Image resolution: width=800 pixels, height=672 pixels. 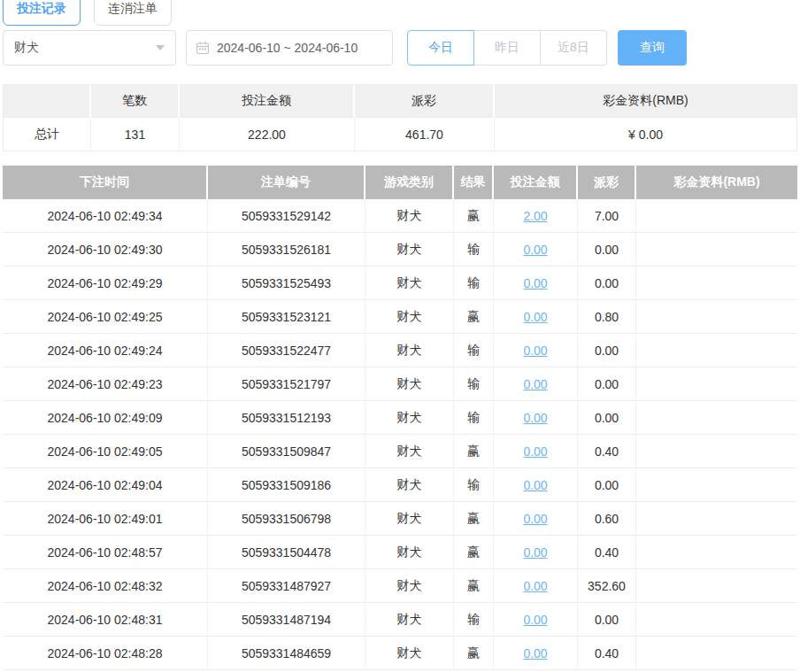 I want to click on filter-bar: 财犬 2024-06-10 ~ 2024-06-10 今日 昨日 近8日, so click(x=402, y=48).